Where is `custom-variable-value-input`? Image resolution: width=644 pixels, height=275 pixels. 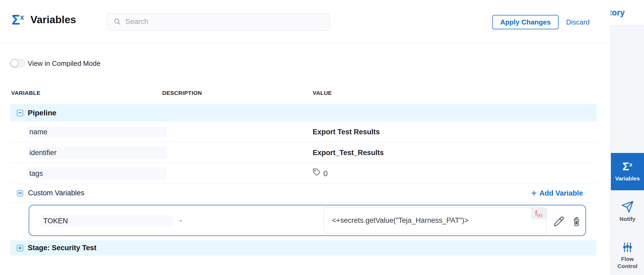 custom-variable-value-input is located at coordinates (435, 220).